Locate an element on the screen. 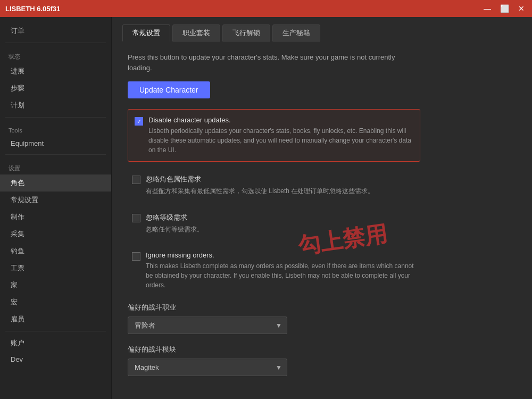  checkbox-desc-attr: 有些配方和采集有最低属性需求，勾选以使 Lisbeth 在处理订单时忽略这些需求… is located at coordinates (281, 191).